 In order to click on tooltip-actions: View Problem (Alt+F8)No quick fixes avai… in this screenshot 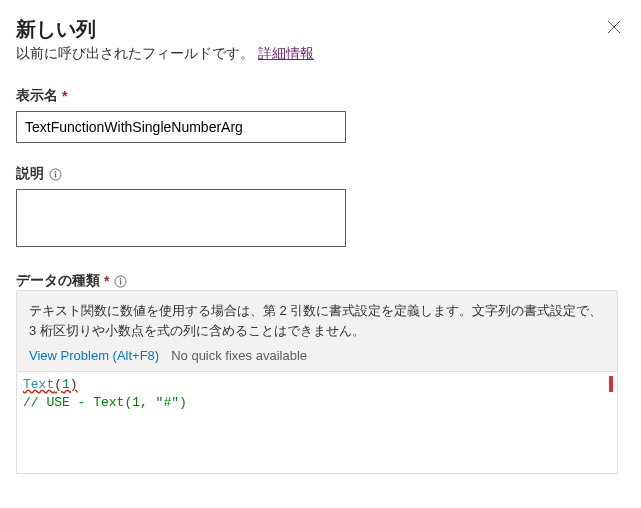, I will do `click(317, 356)`.